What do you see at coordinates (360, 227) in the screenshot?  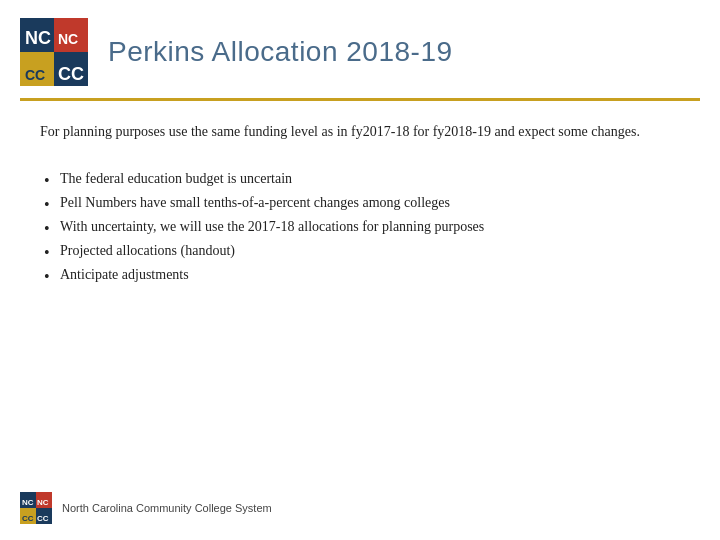 I see `list-item: With uncertainty, we will use the 2017-1…` at bounding box center [360, 227].